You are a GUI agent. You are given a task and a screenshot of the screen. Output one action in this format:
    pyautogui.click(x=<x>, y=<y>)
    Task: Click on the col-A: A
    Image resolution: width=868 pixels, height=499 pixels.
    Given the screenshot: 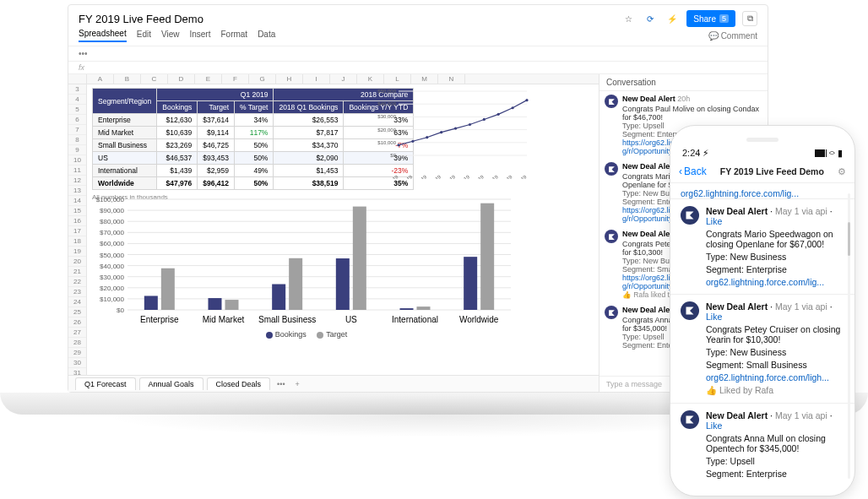 What is the action you would take?
    pyautogui.click(x=100, y=79)
    